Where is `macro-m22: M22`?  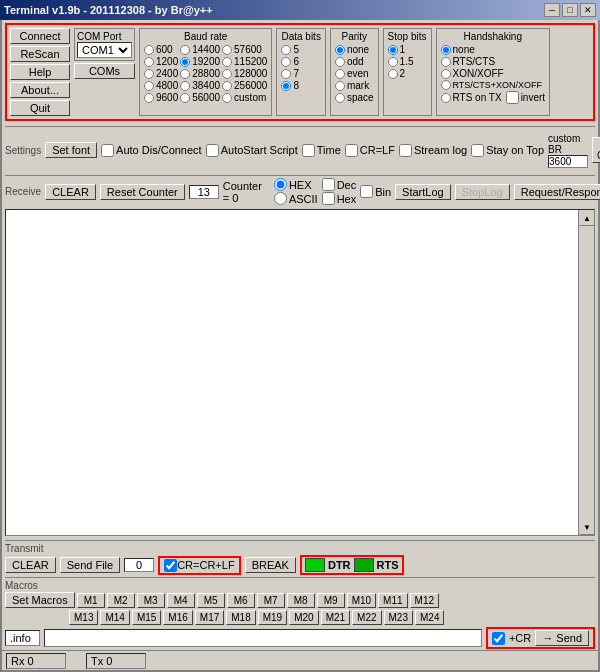 macro-m22: M22 is located at coordinates (366, 618).